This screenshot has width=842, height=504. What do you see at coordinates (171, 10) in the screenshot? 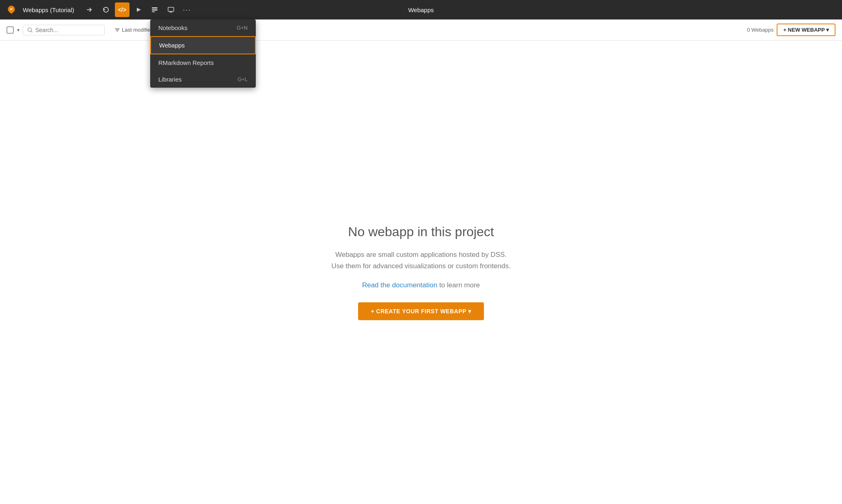
I see `screen-button` at bounding box center [171, 10].